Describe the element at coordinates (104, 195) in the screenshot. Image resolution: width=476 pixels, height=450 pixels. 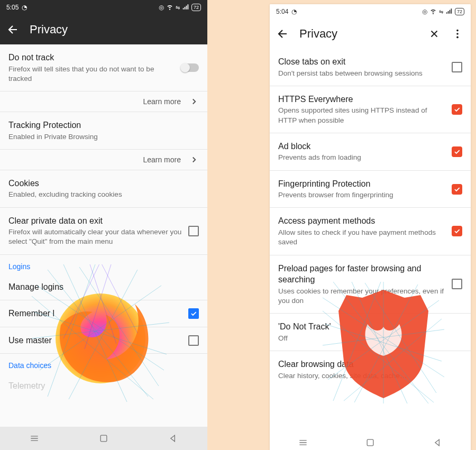
I see `row-subtitle: Enabled, excluding tracking cookies` at that location.